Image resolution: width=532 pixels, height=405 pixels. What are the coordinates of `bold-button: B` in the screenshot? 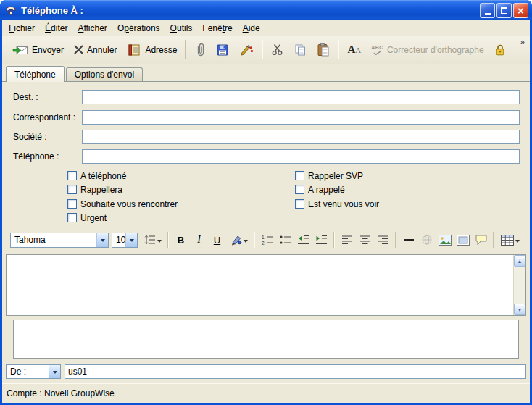 It's located at (181, 240).